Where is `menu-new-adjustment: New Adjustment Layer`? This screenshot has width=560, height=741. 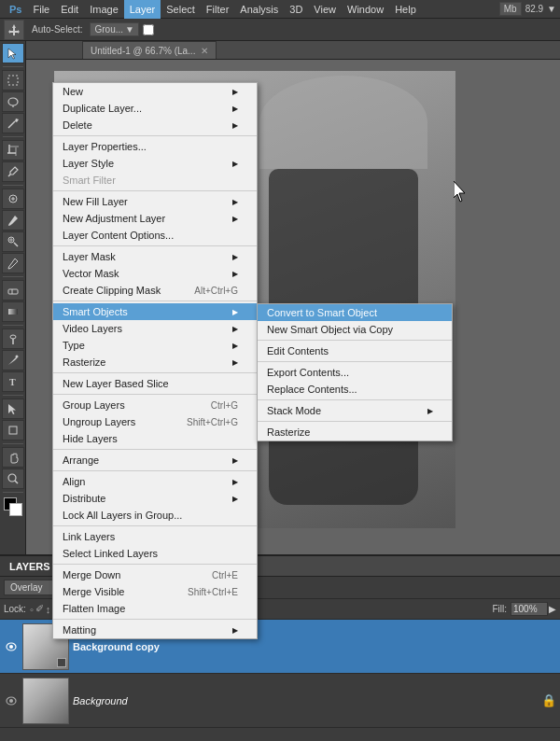
menu-new-adjustment: New Adjustment Layer is located at coordinates (155, 218).